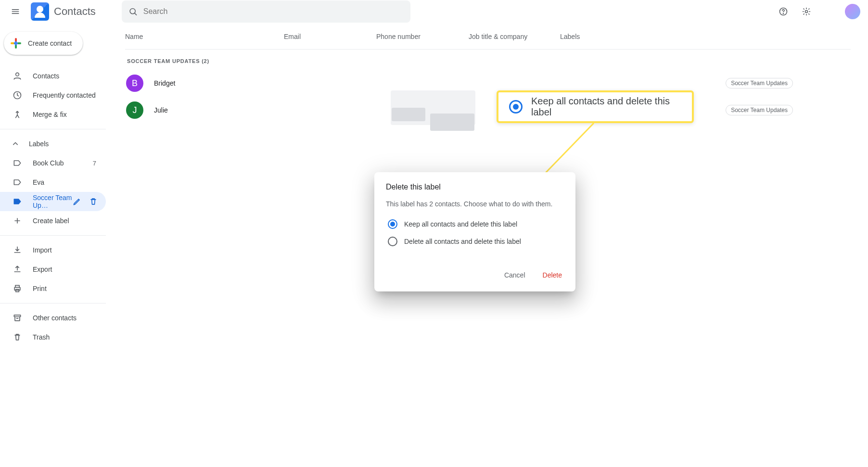 This screenshot has width=868, height=467. I want to click on nav-export-label: Export, so click(42, 269).